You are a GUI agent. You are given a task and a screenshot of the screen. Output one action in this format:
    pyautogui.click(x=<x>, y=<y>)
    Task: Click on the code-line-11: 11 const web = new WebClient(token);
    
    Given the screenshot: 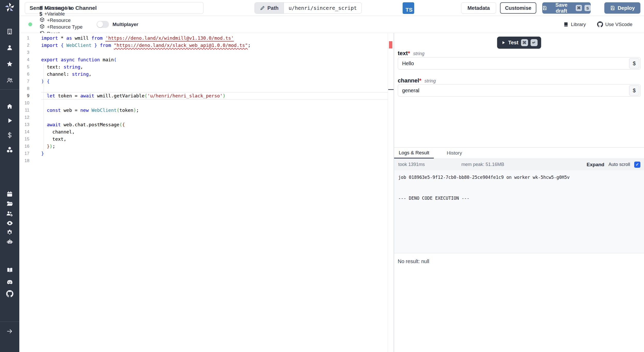 What is the action you would take?
    pyautogui.click(x=204, y=110)
    